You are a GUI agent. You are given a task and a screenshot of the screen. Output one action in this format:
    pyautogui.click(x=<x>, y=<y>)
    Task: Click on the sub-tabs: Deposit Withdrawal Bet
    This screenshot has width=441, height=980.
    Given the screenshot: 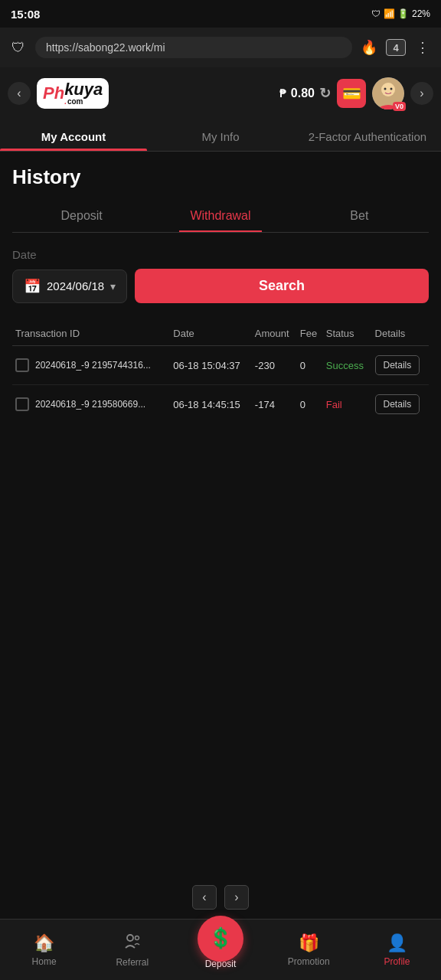 What is the action you would take?
    pyautogui.click(x=220, y=217)
    